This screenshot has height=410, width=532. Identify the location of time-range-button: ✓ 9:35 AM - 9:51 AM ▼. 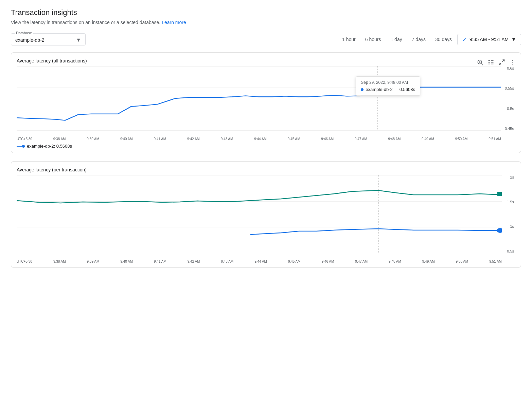
(489, 39).